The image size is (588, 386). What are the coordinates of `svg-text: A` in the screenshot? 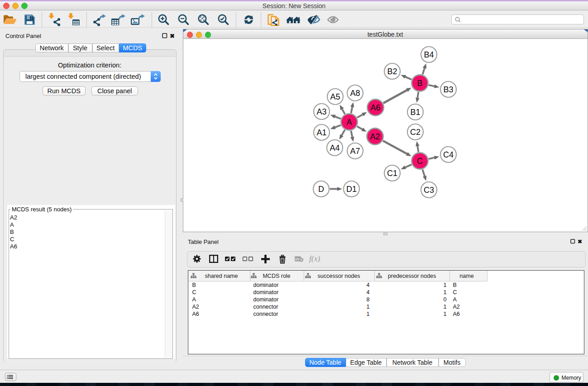 It's located at (349, 122).